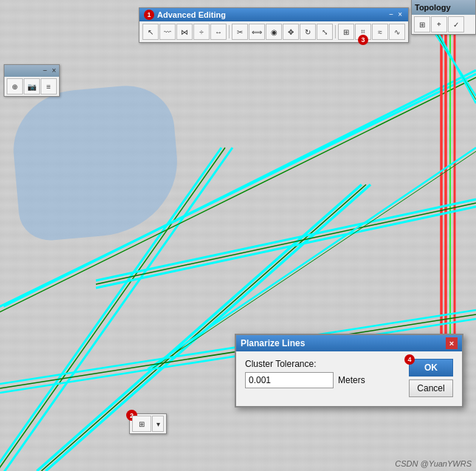 Image resolution: width=476 pixels, height=471 pixels. What do you see at coordinates (349, 378) in the screenshot?
I see `dialog-content-row: Cluster Tolerance: Meters 4 OK Cancel` at bounding box center [349, 378].